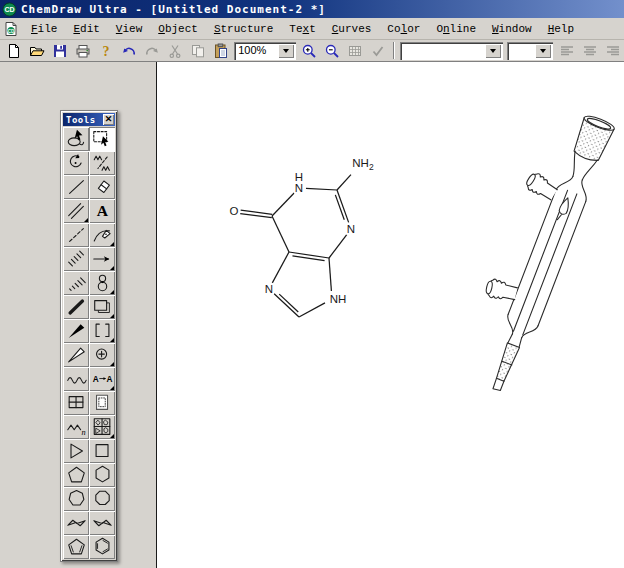  Describe the element at coordinates (332, 51) in the screenshot. I see `zoom-out-button` at that location.